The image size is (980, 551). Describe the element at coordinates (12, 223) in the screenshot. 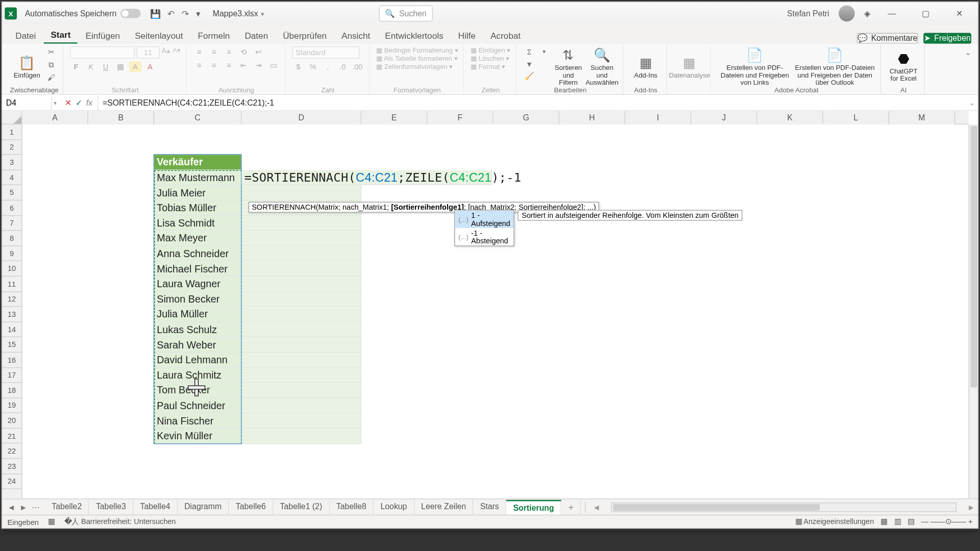

I see `row-header-7: 7` at that location.